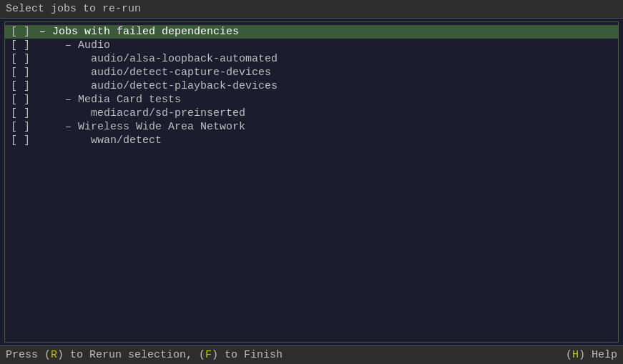 Image resolution: width=623 pixels, height=364 pixels. What do you see at coordinates (312, 9) in the screenshot?
I see `title-bar: Select jobs to re-run` at bounding box center [312, 9].